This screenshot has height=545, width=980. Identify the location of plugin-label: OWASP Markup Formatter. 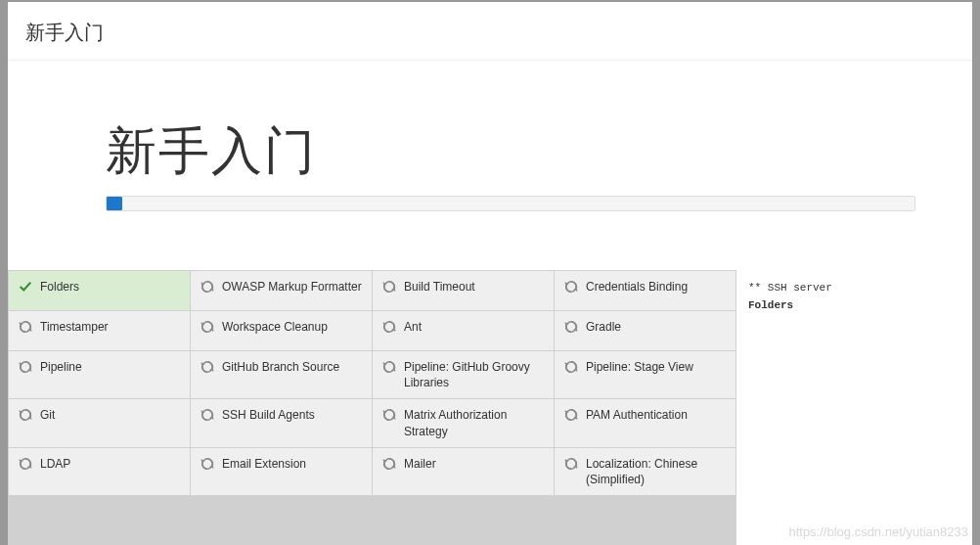
(291, 287).